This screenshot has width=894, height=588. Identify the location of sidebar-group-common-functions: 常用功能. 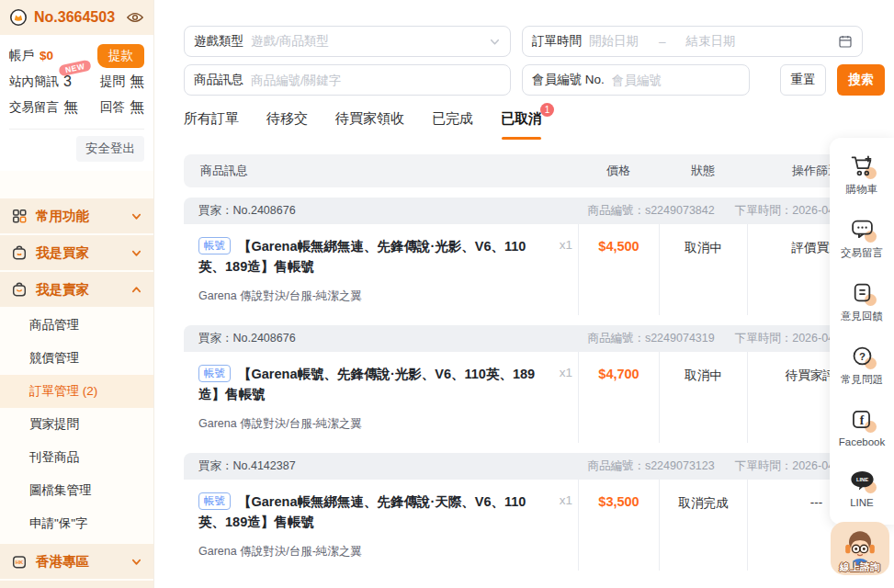
(77, 216).